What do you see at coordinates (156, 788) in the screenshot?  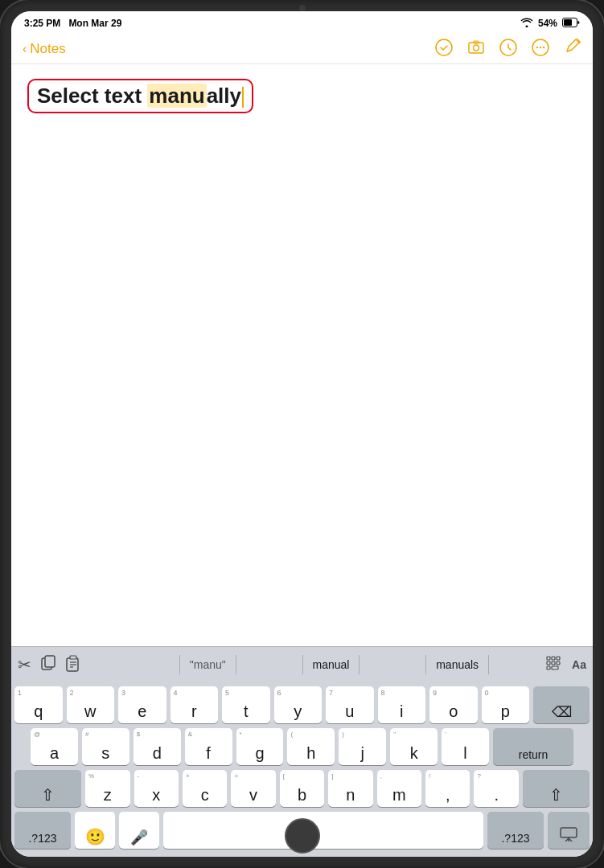 I see `key-x: -x` at bounding box center [156, 788].